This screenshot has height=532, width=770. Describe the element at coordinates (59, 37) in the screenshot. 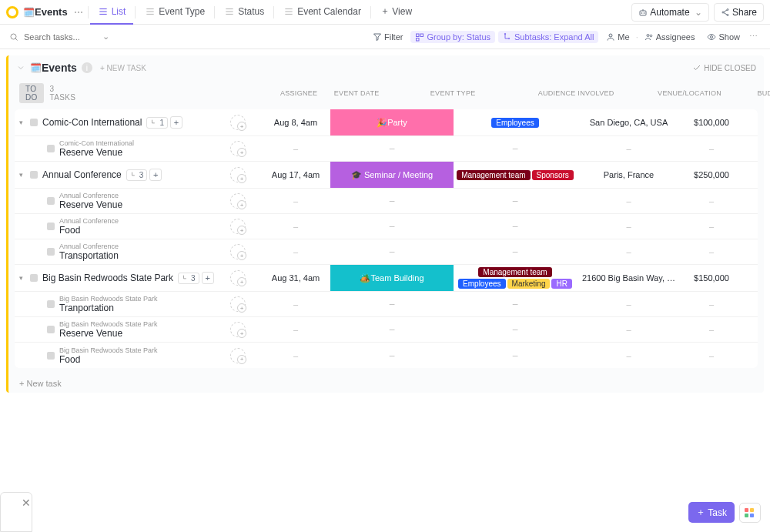

I see `search-input` at that location.